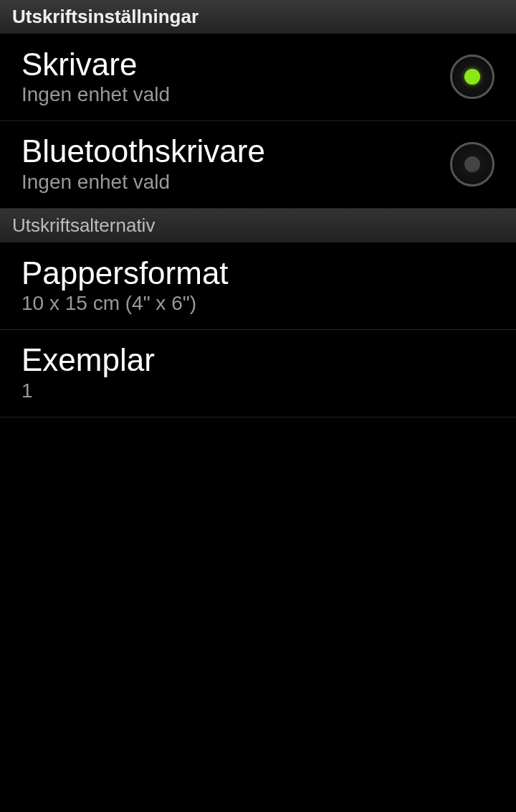 Image resolution: width=516 pixels, height=812 pixels. I want to click on copies-subtitle: 1, so click(258, 391).